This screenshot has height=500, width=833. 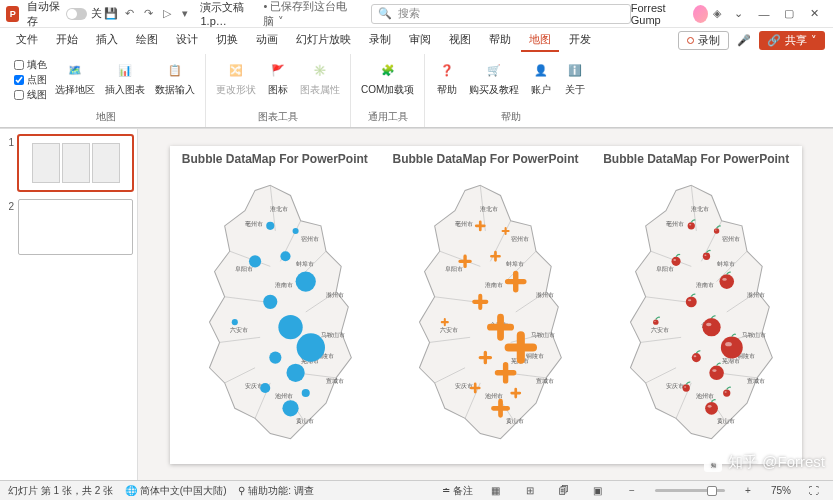 I want to click on tab-draw: 绘图, so click(x=147, y=40).